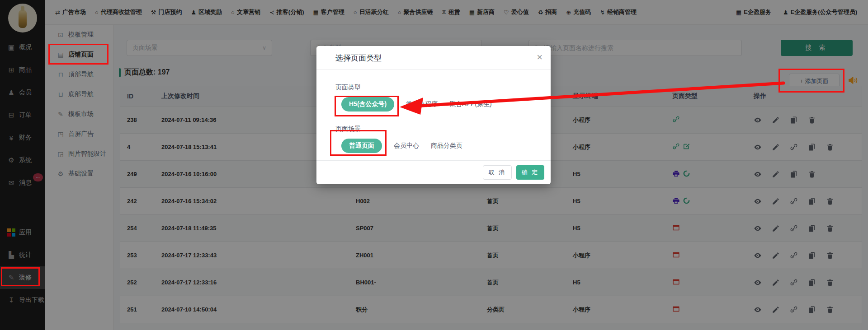 This screenshot has height=330, width=868. I want to click on modal-option-row: 普通页面会员中心商品分类页, so click(446, 146).